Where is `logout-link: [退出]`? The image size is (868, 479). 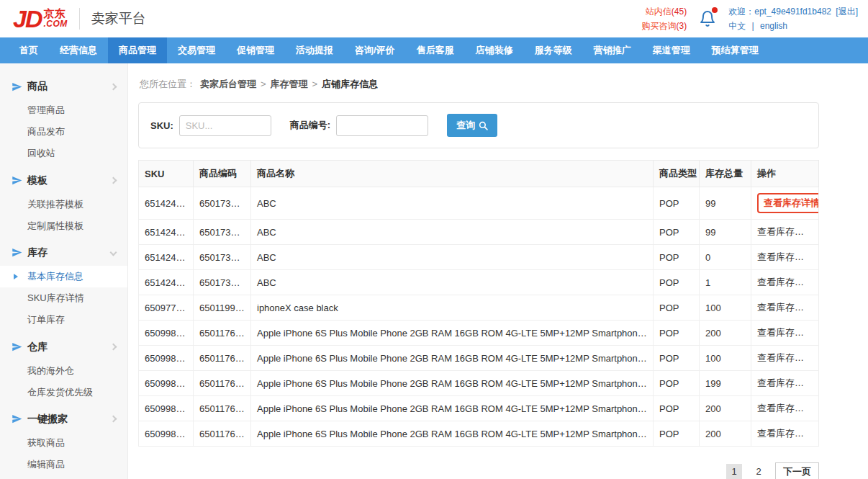
logout-link: [退出] is located at coordinates (846, 12).